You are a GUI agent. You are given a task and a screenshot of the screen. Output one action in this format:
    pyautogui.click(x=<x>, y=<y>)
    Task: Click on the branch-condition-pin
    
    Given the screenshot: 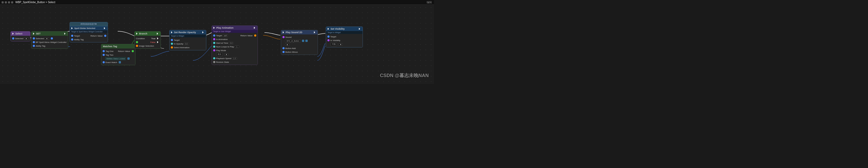 What is the action you would take?
    pyautogui.click(x=137, y=42)
    